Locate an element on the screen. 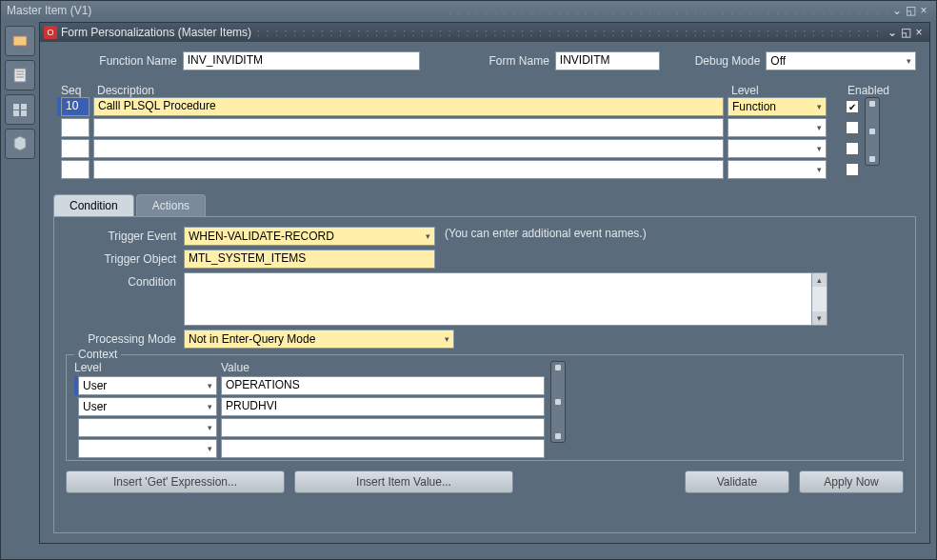 This screenshot has height=560, width=937. restore-icon: ◱ is located at coordinates (906, 32).